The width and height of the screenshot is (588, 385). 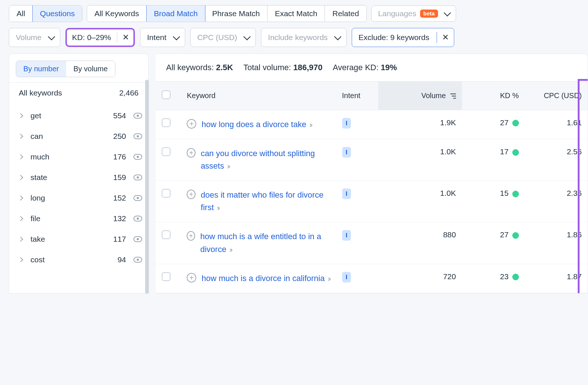 What do you see at coordinates (265, 243) in the screenshot?
I see `keyword-link: how much is a wife entitled to in a divo…` at bounding box center [265, 243].